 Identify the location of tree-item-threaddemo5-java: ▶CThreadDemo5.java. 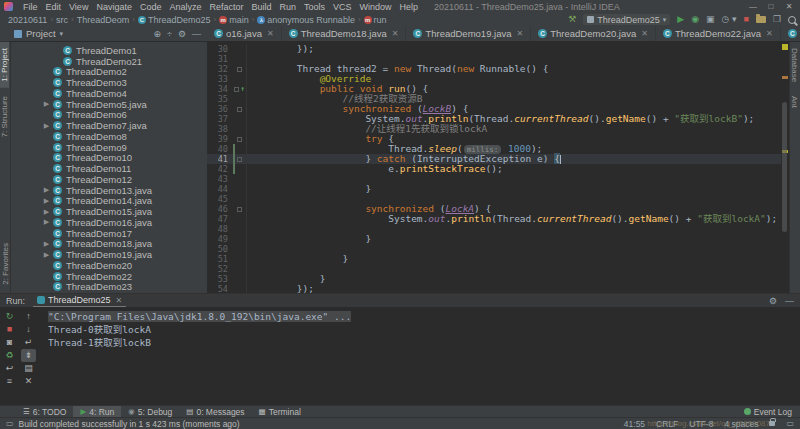
(109, 104).